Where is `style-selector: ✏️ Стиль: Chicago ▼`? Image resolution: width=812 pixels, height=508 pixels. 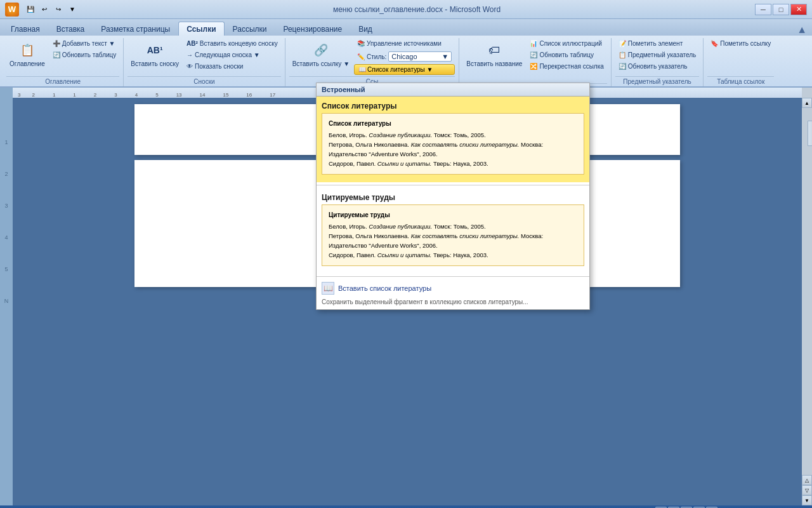 style-selector: ✏️ Стиль: Chicago ▼ is located at coordinates (405, 57).